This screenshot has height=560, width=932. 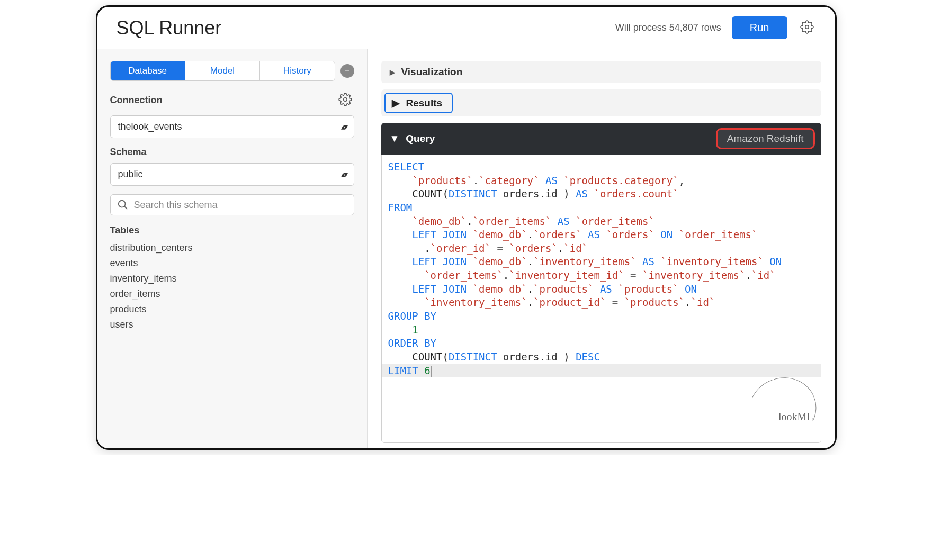 What do you see at coordinates (668, 28) in the screenshot?
I see `rows-info: Will process 54,807 rows` at bounding box center [668, 28].